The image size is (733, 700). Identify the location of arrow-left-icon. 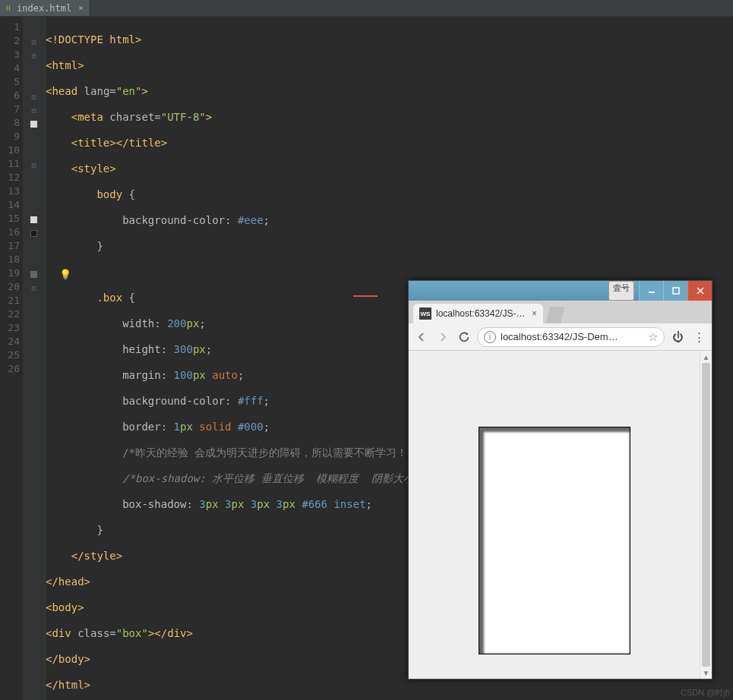
(422, 337).